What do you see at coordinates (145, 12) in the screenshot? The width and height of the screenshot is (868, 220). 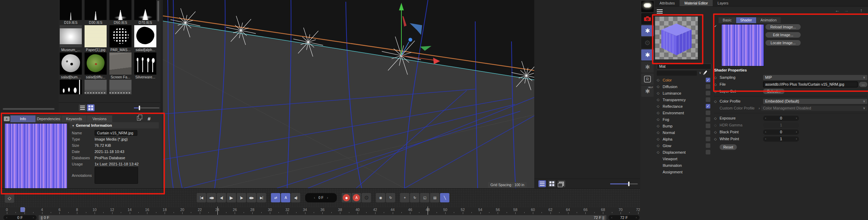 I see `asset-thumbnail: D70.IES` at bounding box center [145, 12].